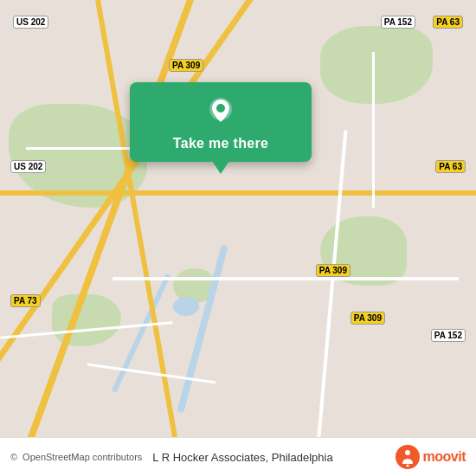 Image resolution: width=476 pixels, height=476 pixels. I want to click on route-badge-pa309-bl: PA 309, so click(368, 318).